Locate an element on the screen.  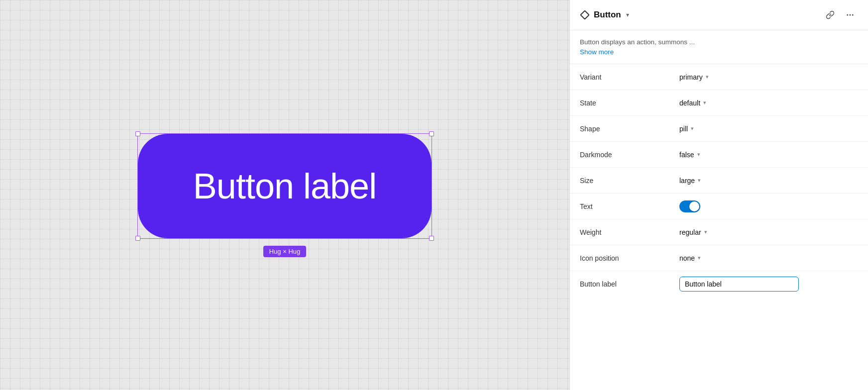
panel-description: Button displays an action, summons ... is located at coordinates (719, 39).